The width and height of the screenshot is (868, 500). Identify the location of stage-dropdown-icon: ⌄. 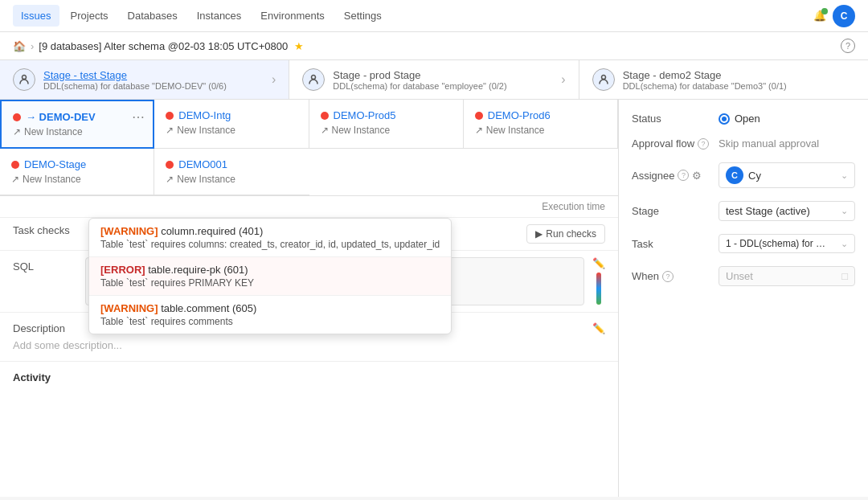
(844, 211).